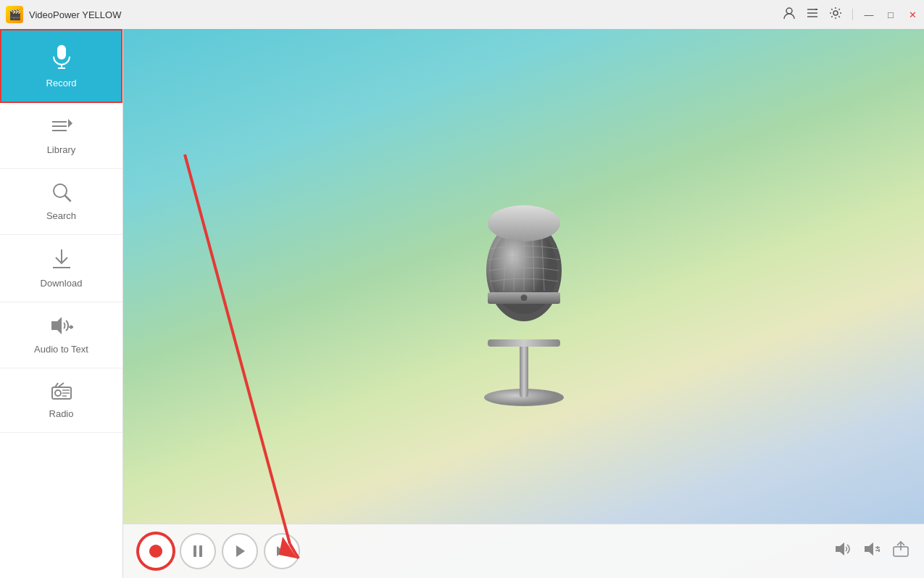 This screenshot has height=578, width=924. Describe the element at coordinates (872, 551) in the screenshot. I see `audio-settings-icon` at that location.